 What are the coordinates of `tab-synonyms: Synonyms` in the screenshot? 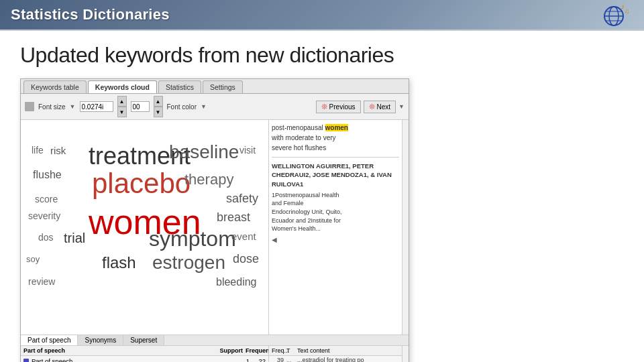 It's located at (101, 341).